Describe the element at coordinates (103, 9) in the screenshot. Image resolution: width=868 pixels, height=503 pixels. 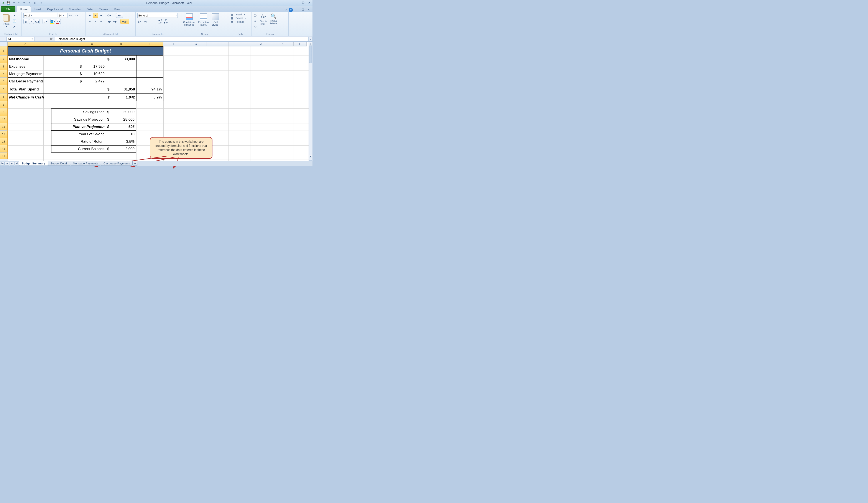
I see `tab-review: Review` at that location.